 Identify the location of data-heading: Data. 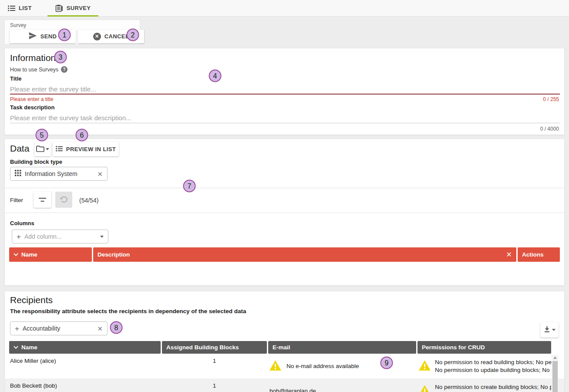
(20, 149).